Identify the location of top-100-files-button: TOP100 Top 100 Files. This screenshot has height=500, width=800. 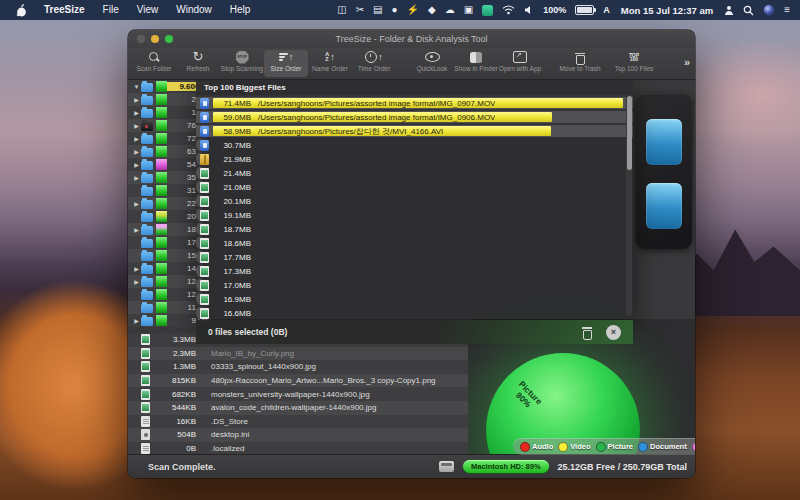
(634, 64).